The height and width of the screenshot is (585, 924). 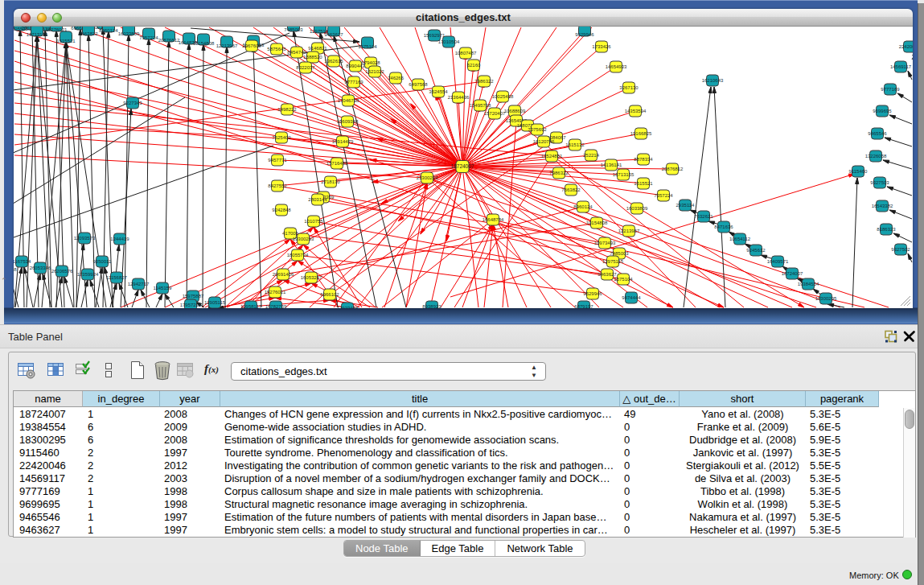 What do you see at coordinates (334, 61) in the screenshot?
I see `svg-text: 1362615` at bounding box center [334, 61].